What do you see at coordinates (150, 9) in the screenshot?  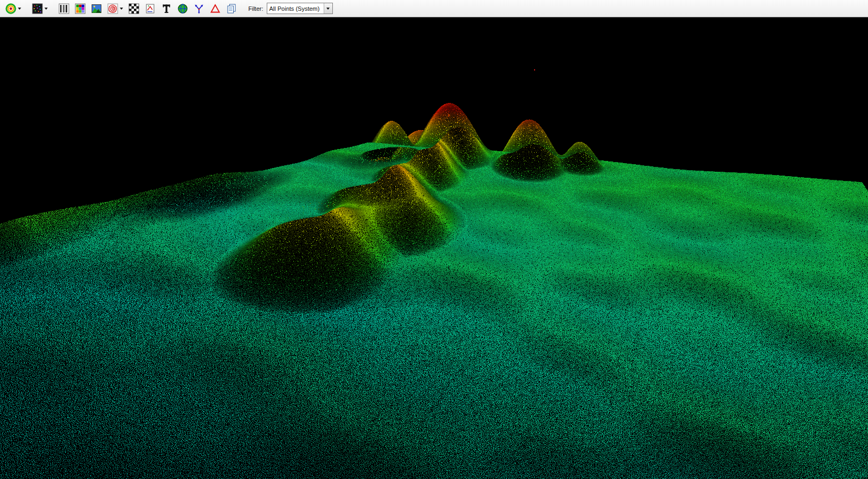 I see `annotate-page-icon` at bounding box center [150, 9].